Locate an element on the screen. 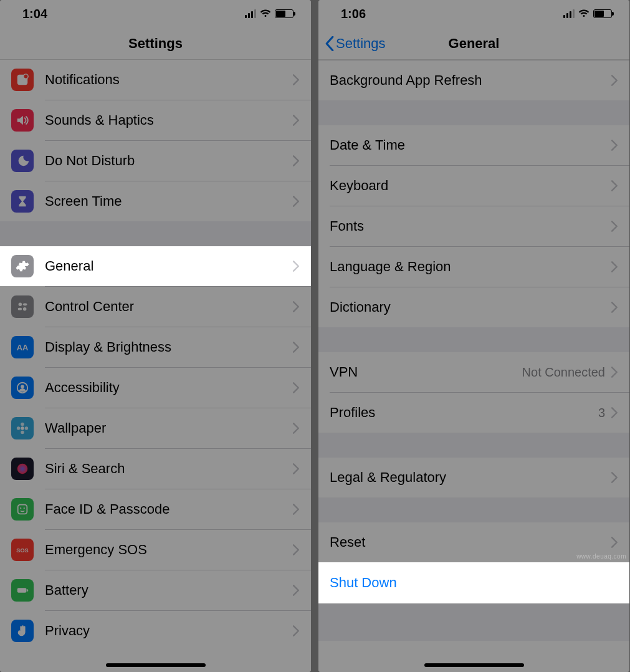  hand-icon is located at coordinates (22, 631).